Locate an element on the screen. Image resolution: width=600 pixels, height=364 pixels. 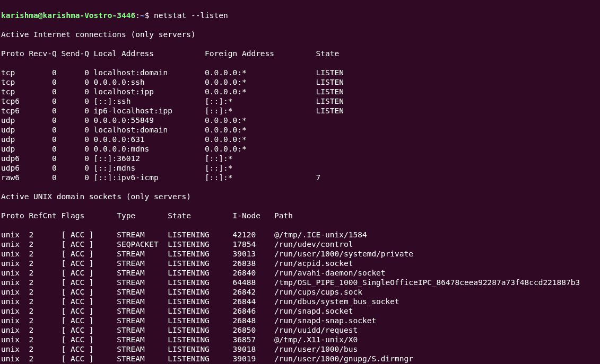
unix-row: unix 2 [ ACC ] STREAM LISTENING 26850 /r… is located at coordinates (300, 330).